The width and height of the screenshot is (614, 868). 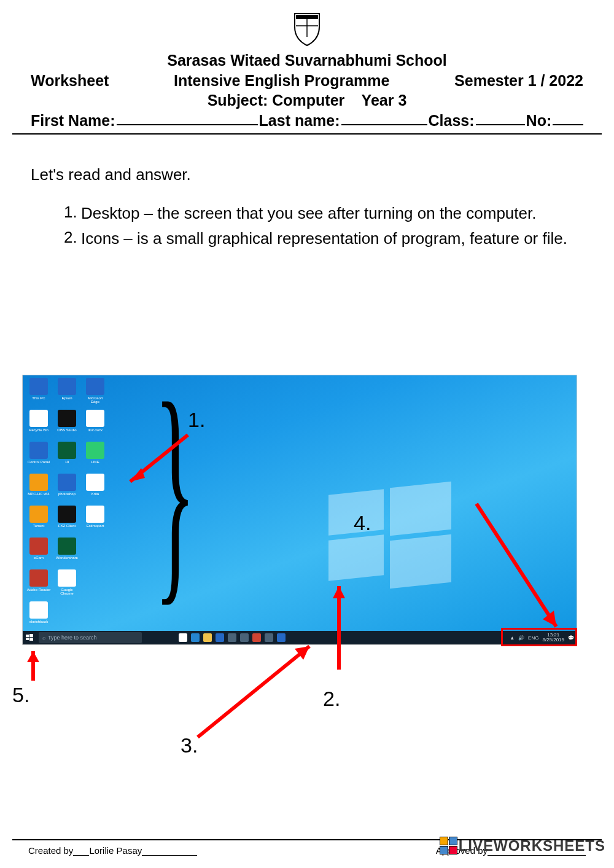 What do you see at coordinates (324, 214) in the screenshot?
I see `definition-item: 1.Desktop – the screen that you see afte…` at bounding box center [324, 214].